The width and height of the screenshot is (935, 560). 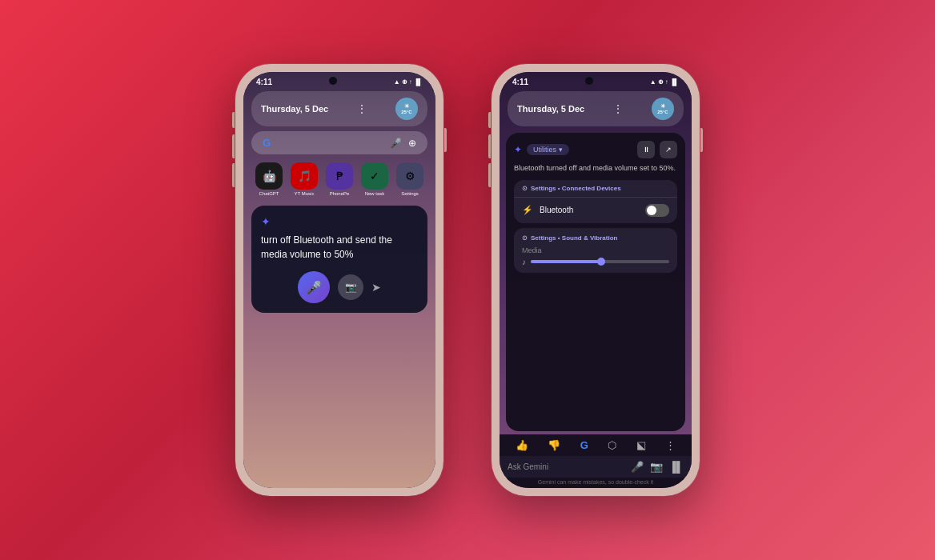 What do you see at coordinates (410, 176) in the screenshot?
I see `settings-icon: ⚙` at bounding box center [410, 176].